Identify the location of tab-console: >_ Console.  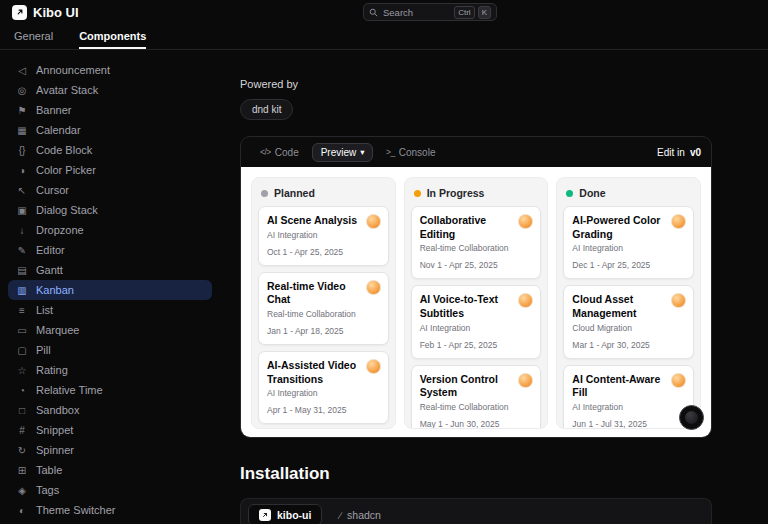
(410, 152).